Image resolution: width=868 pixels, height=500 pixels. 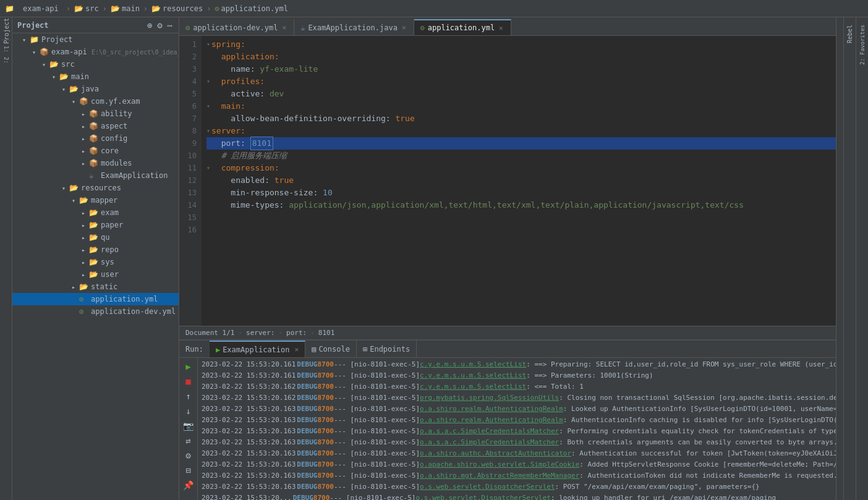 What do you see at coordinates (521, 94) in the screenshot?
I see `code-line-5: ▾ active: dev` at bounding box center [521, 94].